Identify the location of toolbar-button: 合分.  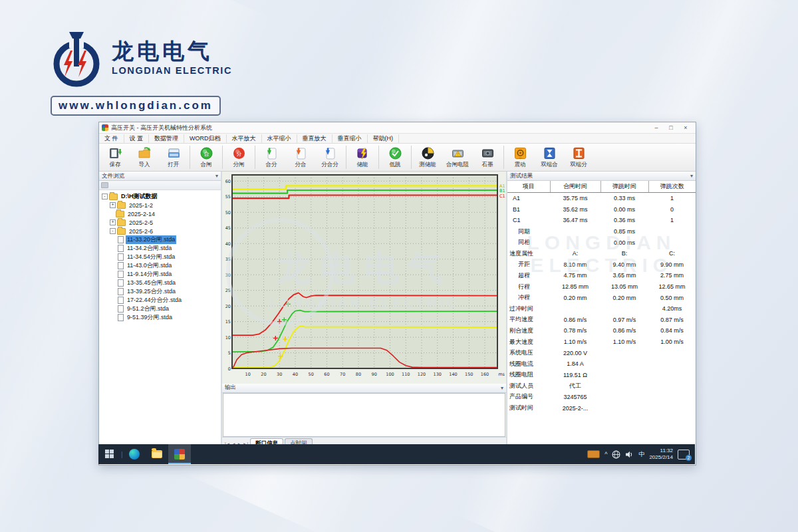
(271, 157).